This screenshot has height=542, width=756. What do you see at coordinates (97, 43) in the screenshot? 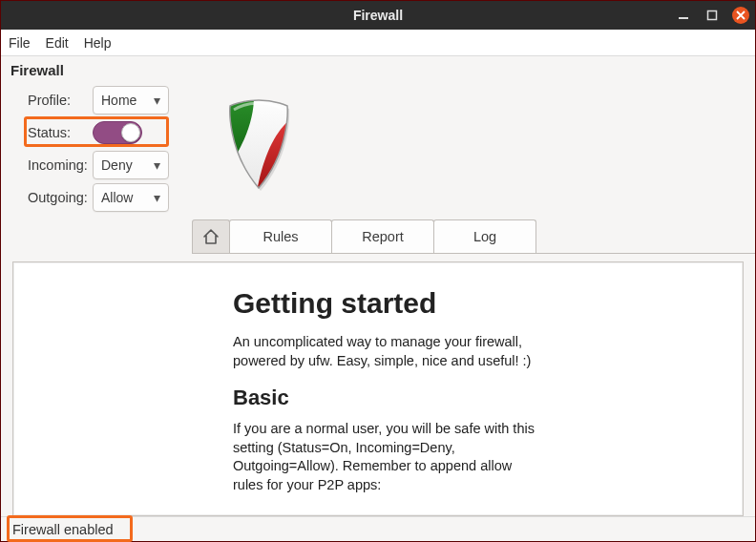
I see `menu-help: Help` at bounding box center [97, 43].